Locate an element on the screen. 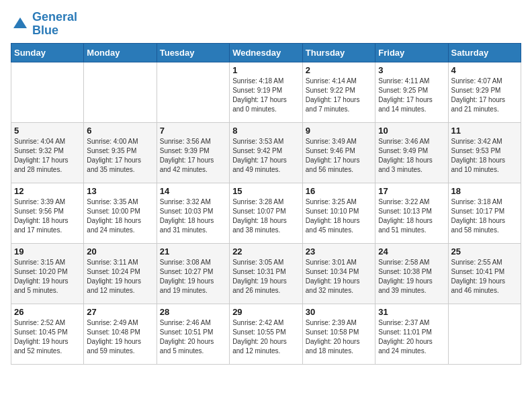  day-number: 16 is located at coordinates (339, 191).